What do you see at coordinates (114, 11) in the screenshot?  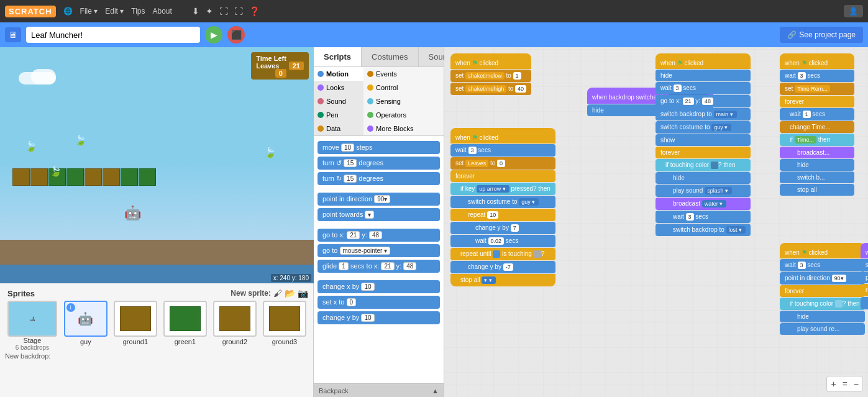 I see `menu-edit: Edit ▾` at bounding box center [114, 11].